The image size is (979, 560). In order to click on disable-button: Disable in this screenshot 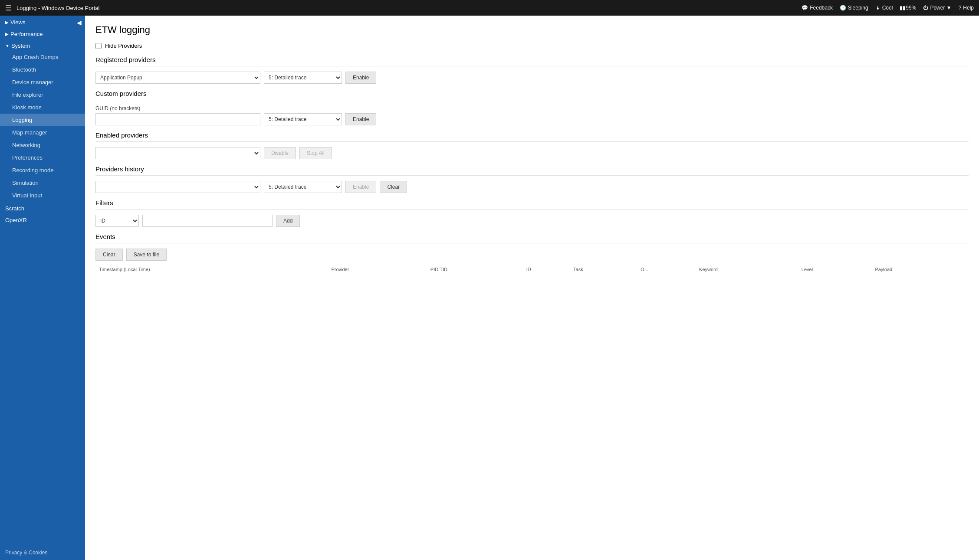, I will do `click(280, 153)`.